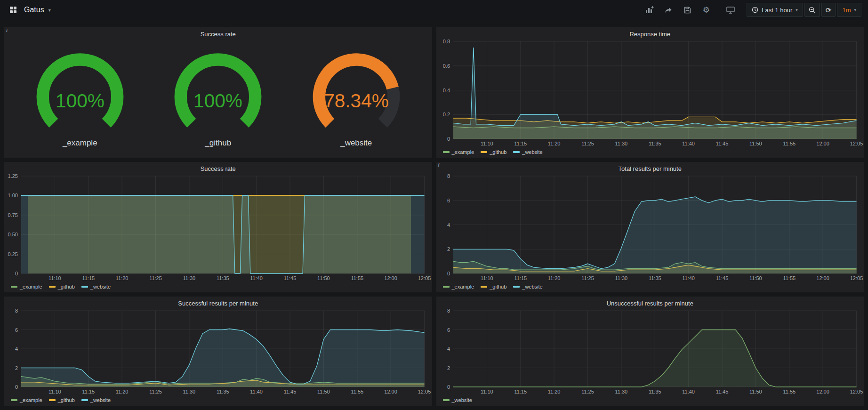 The image size is (868, 410). I want to click on time-range-button: Last 1 hour ▾, so click(775, 10).